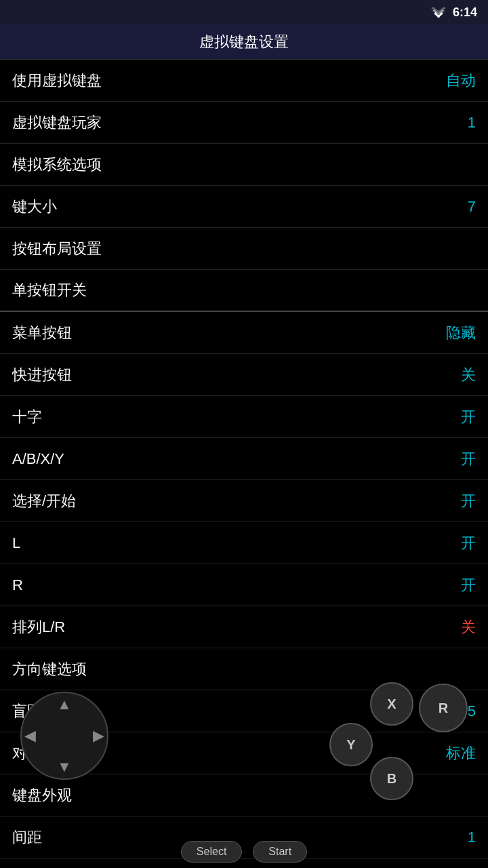 This screenshot has width=488, height=868. I want to click on setting-row-emulation-system-options: 模拟系统选项, so click(244, 165).